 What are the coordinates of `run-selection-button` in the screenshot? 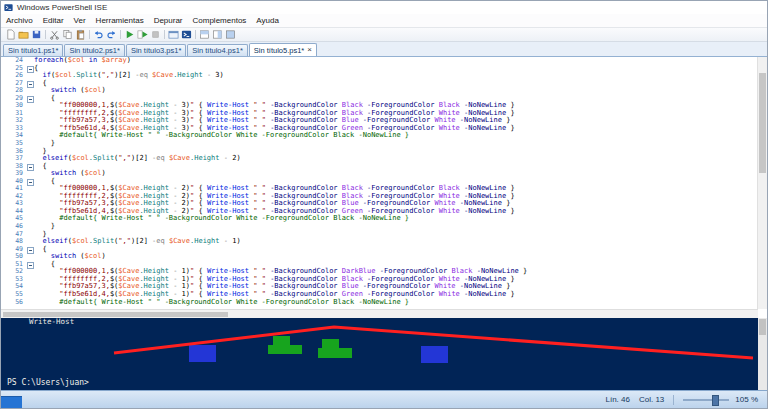 It's located at (142, 35).